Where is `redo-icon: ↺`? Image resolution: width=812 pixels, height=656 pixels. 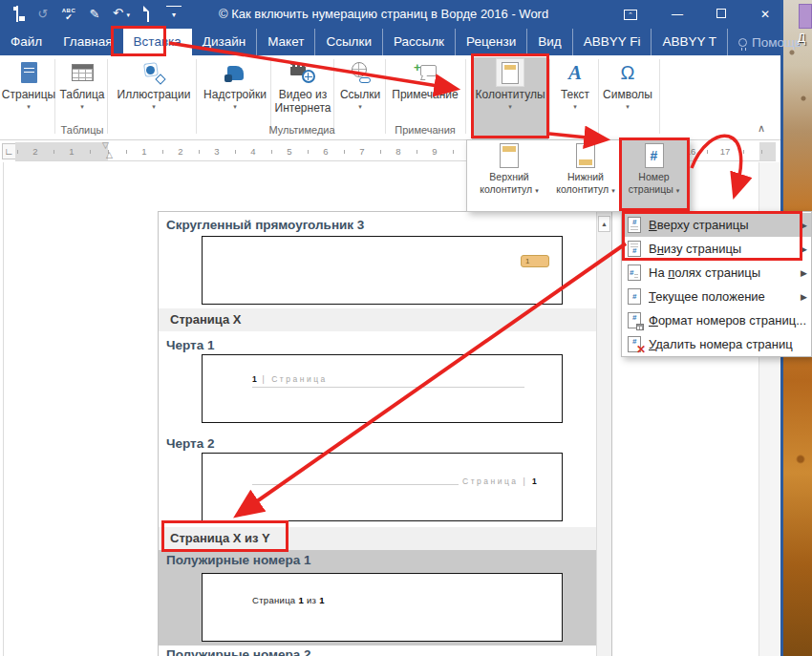
redo-icon: ↺ is located at coordinates (43, 14).